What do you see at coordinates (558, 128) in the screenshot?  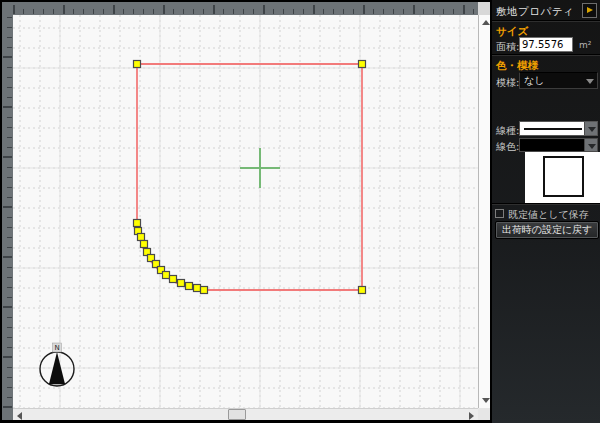 I see `linetype-select` at bounding box center [558, 128].